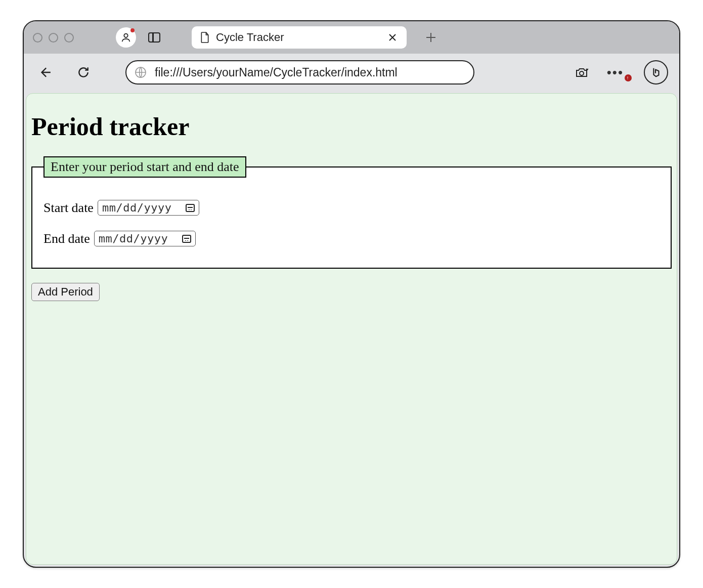 The height and width of the screenshot is (588, 703). What do you see at coordinates (154, 37) in the screenshot?
I see `sidebar-toggle-button` at bounding box center [154, 37].